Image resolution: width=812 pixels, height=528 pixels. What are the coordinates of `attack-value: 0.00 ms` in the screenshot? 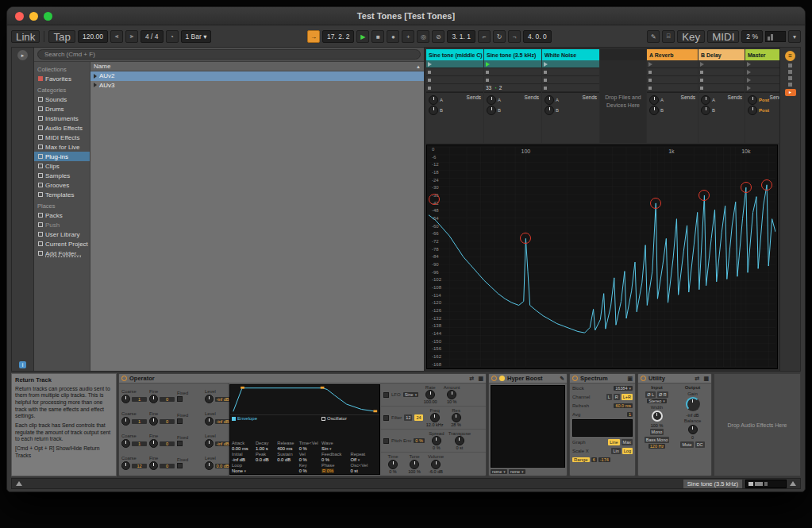 It's located at (243, 449).